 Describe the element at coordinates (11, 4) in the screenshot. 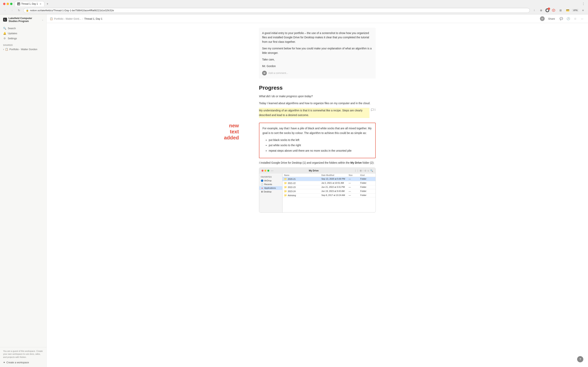

I see `maximize-traffic-light` at that location.